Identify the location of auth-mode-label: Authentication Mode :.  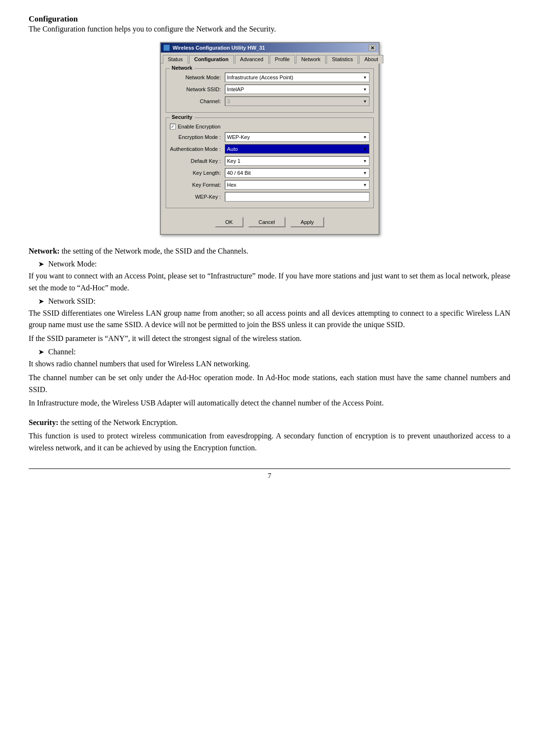
(198, 149).